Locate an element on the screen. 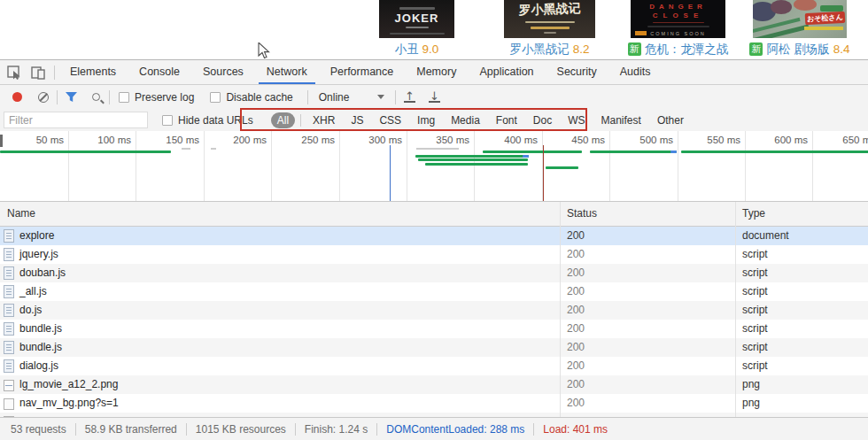 The image size is (868, 440). toolbar-separator is located at coordinates (110, 97).